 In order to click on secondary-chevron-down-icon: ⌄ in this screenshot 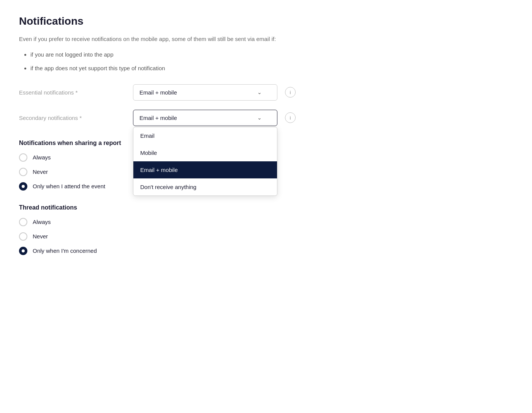, I will do `click(260, 118)`.